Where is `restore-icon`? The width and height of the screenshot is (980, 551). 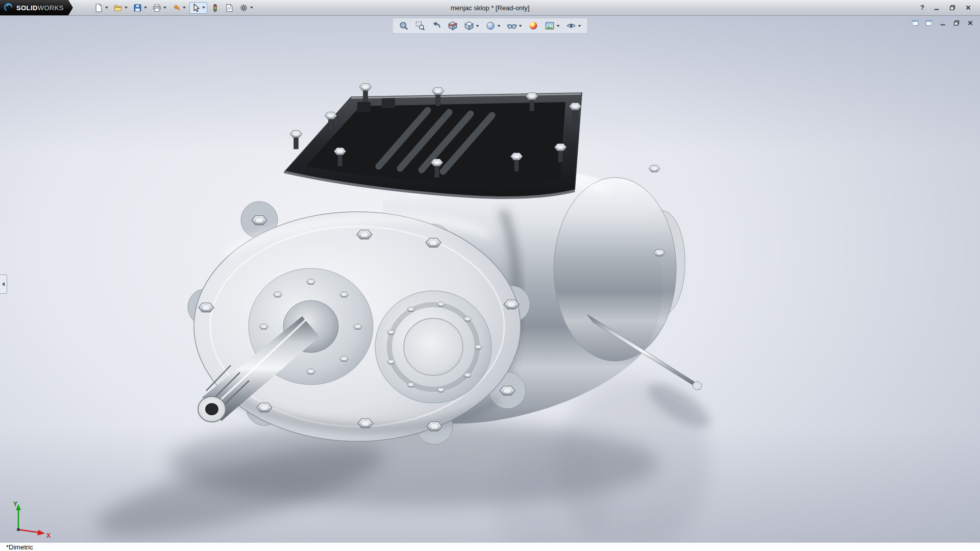 restore-icon is located at coordinates (952, 8).